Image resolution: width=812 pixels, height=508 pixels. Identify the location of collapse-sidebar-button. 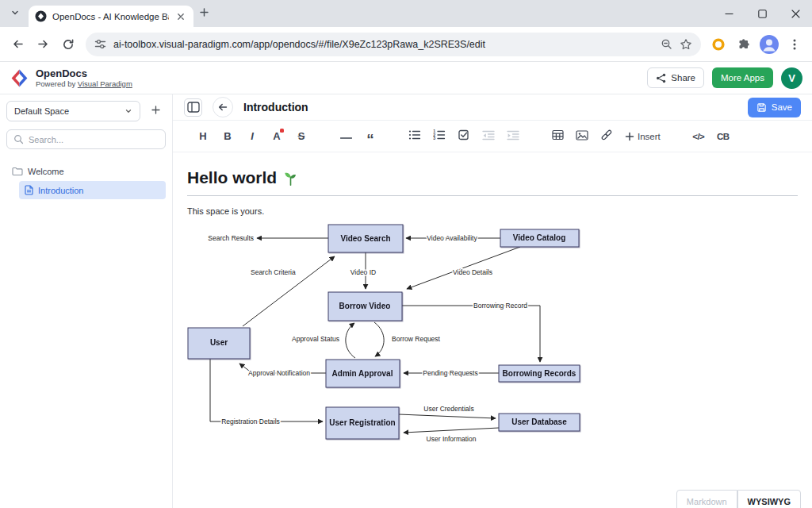
(193, 108).